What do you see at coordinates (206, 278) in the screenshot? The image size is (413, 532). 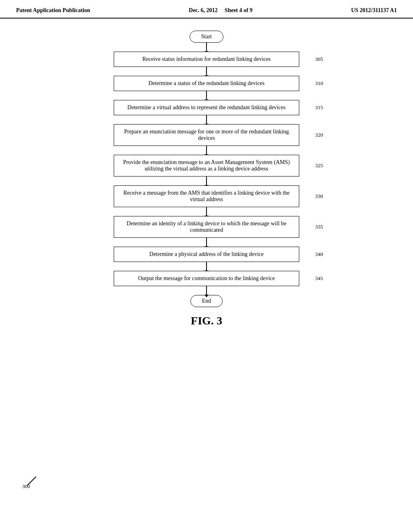 I see `step-345: Output the message for communication to …` at bounding box center [206, 278].